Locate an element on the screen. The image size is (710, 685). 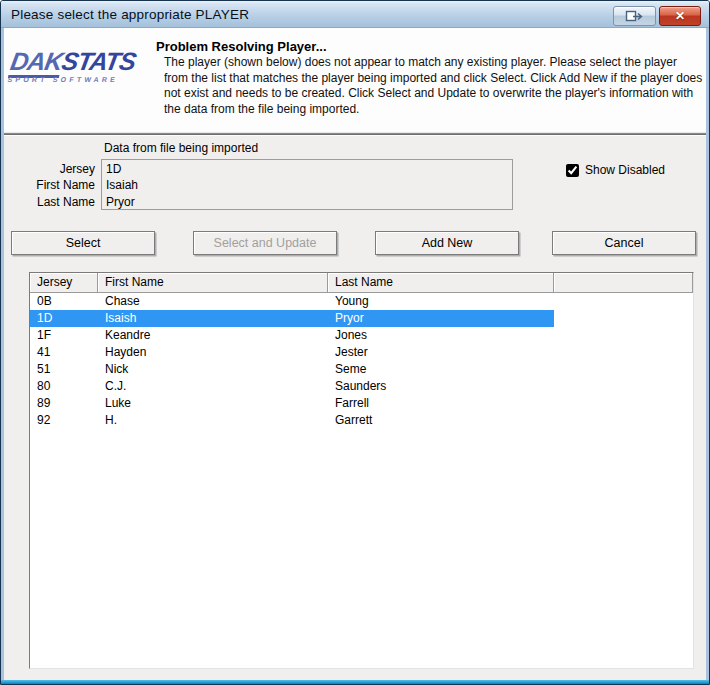
select-and-update-button: Select and Update is located at coordinates (265, 243).